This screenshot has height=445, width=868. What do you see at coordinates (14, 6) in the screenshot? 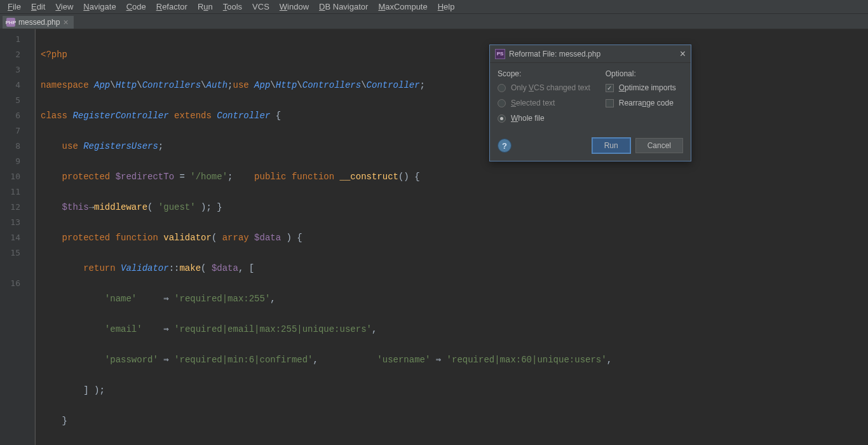
I see `menu-file: File` at bounding box center [14, 6].